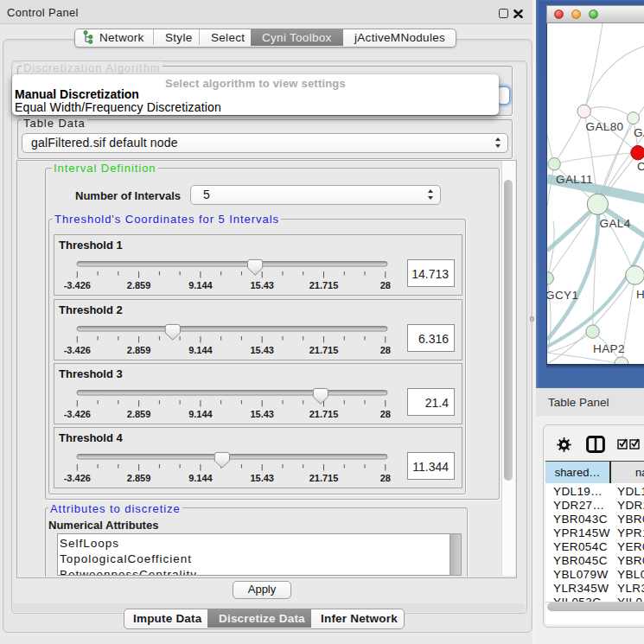 This screenshot has height=644, width=644. What do you see at coordinates (640, 294) in the screenshot?
I see `svg-text: H` at bounding box center [640, 294].